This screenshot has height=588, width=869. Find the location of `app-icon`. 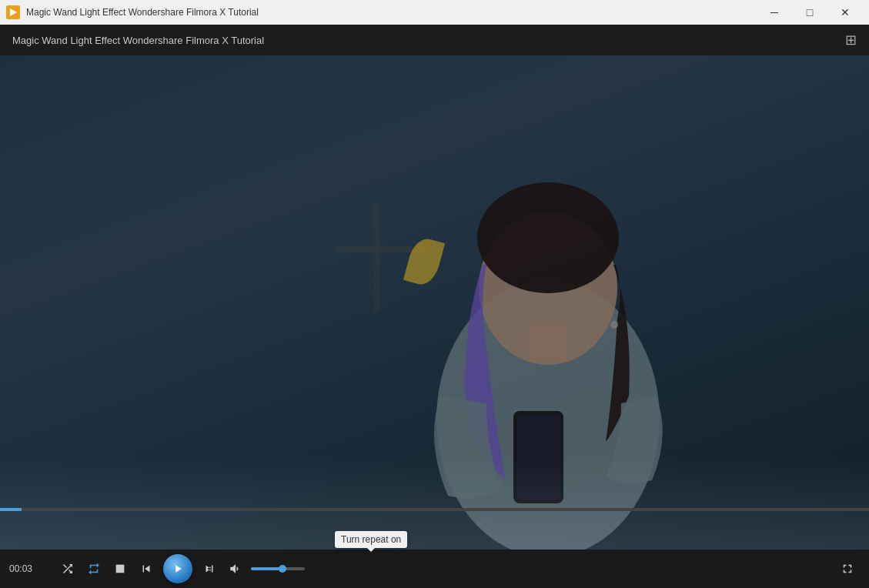

app-icon is located at coordinates (13, 12).